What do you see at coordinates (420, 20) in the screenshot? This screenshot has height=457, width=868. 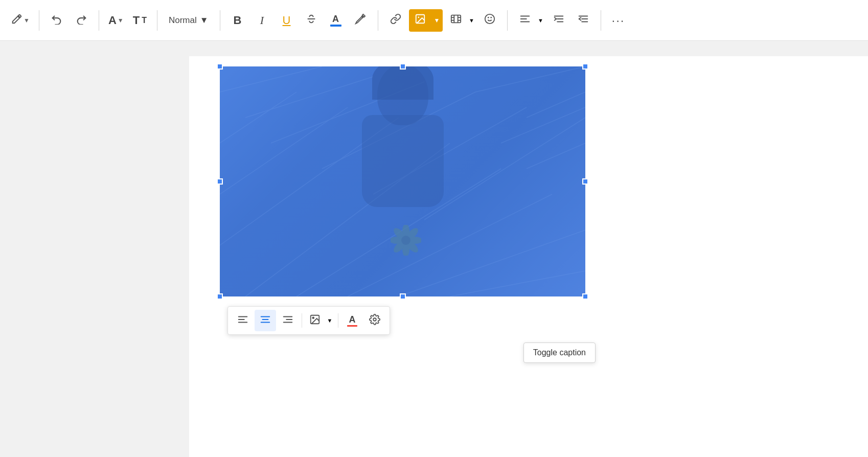 I see `insert-image-button` at bounding box center [420, 20].